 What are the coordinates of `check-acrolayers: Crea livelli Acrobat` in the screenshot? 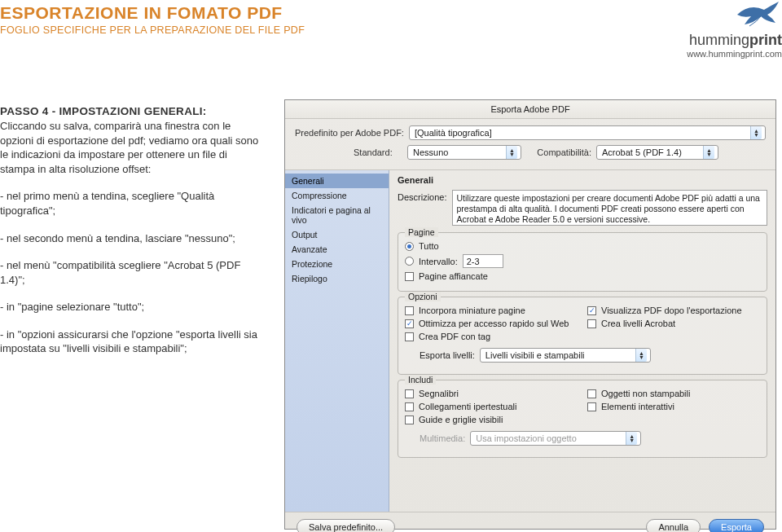 It's located at (674, 323).